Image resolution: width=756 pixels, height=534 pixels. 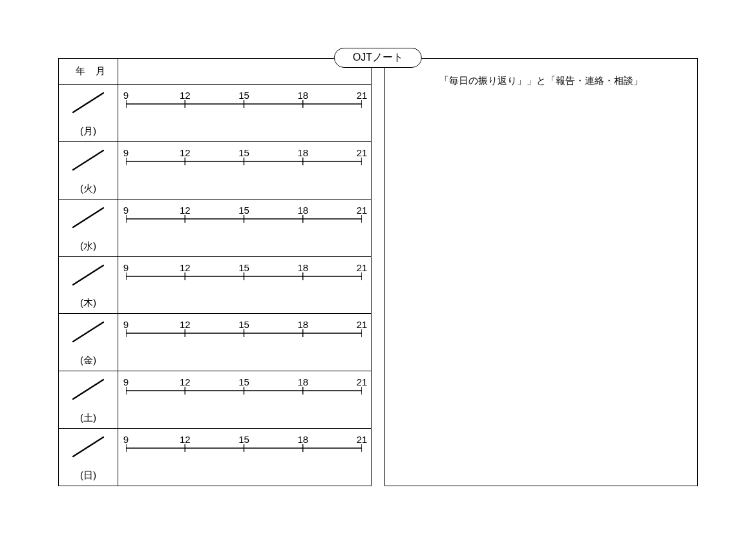 What do you see at coordinates (89, 457) in the screenshot?
I see `date-column: (日)` at bounding box center [89, 457].